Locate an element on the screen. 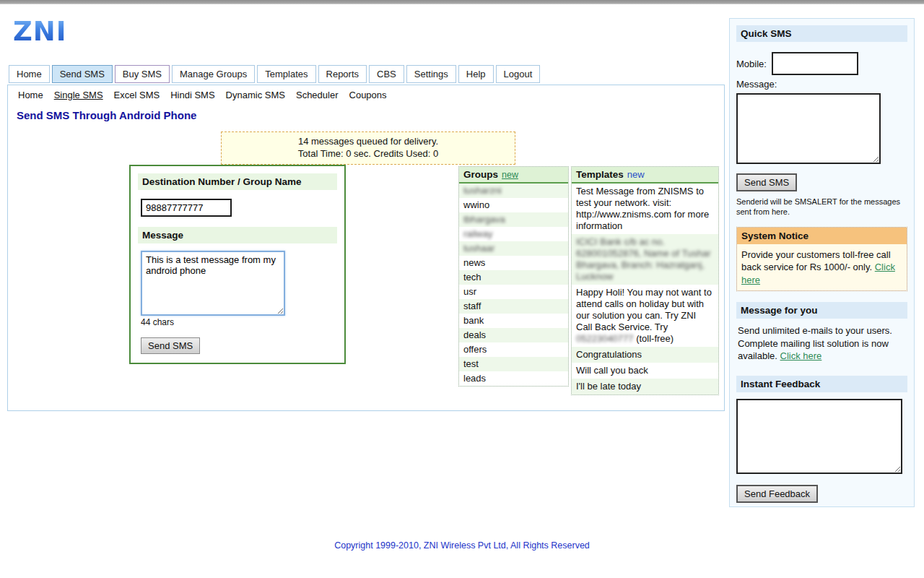 Image resolution: width=924 pixels, height=578 pixels. group-row-offers: offers is located at coordinates (514, 350).